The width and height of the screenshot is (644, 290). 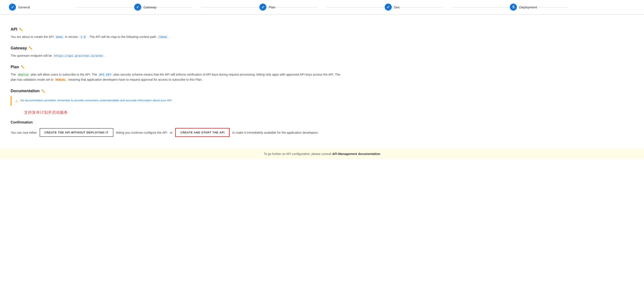 I want to click on gateway-section: Gateway ✏️ The upstream endpoint will be…, so click(x=177, y=52).